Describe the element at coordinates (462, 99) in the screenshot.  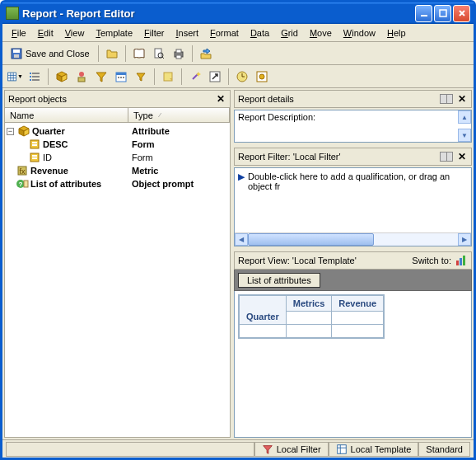
I see `report-details-close-button: ✕` at that location.